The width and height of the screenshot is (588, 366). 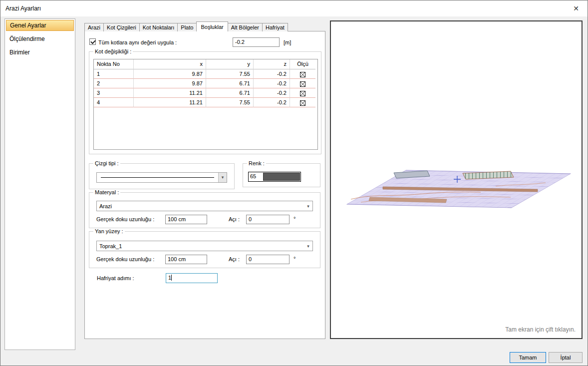 What do you see at coordinates (566, 358) in the screenshot?
I see `cancel-button: İptal` at bounding box center [566, 358].